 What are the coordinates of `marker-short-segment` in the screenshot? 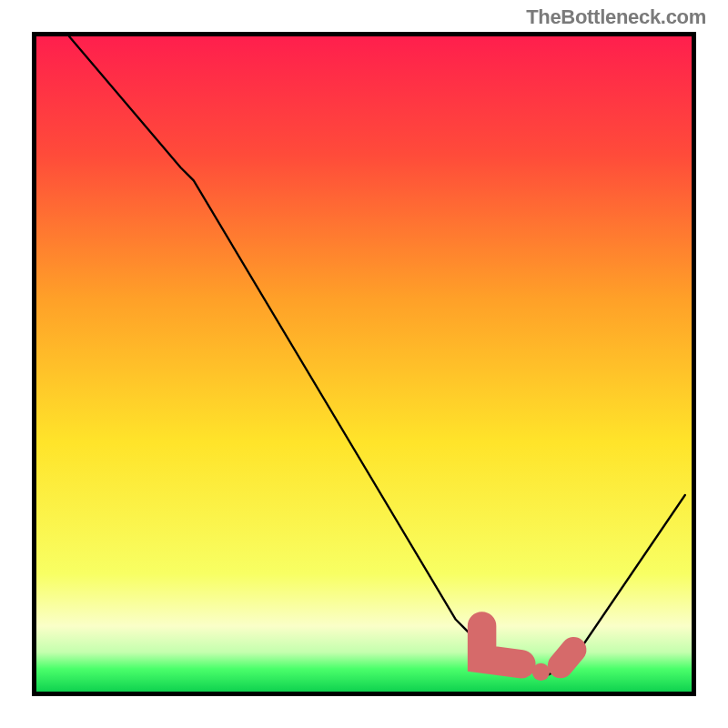 It's located at (567, 657).